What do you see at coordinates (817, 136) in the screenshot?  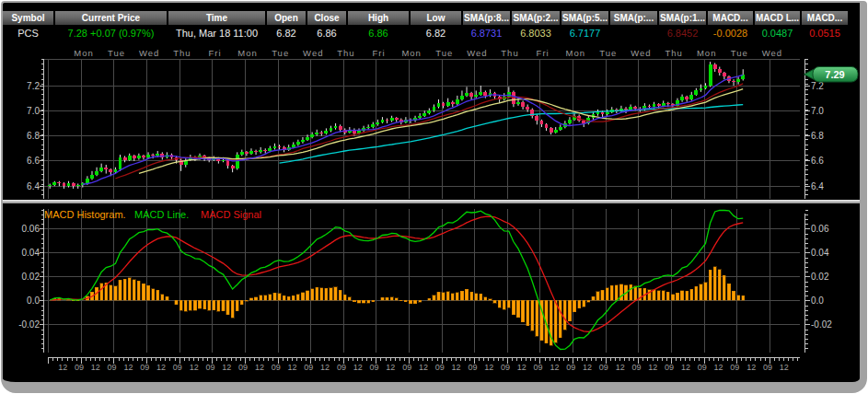 I see `price-ytick-right: 6.8` at bounding box center [817, 136].